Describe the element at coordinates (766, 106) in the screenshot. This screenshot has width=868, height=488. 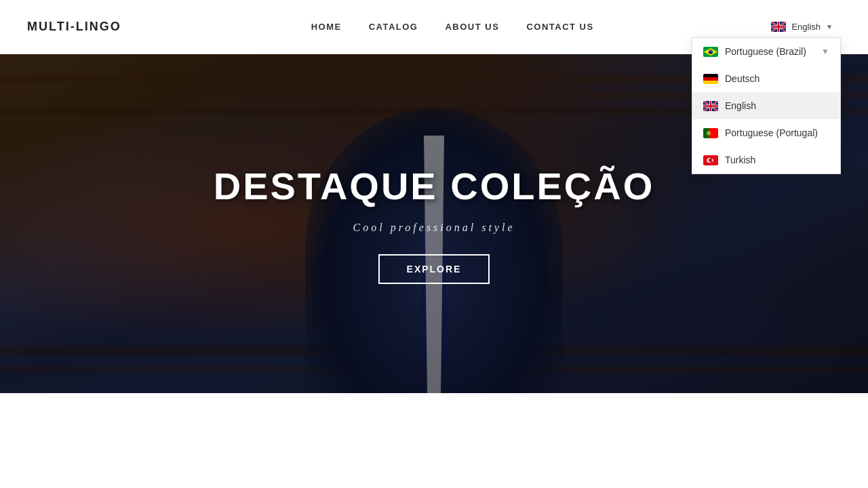
I see `language-dropdown: Portuguese (Brazil) ▼ Deutsch` at that location.